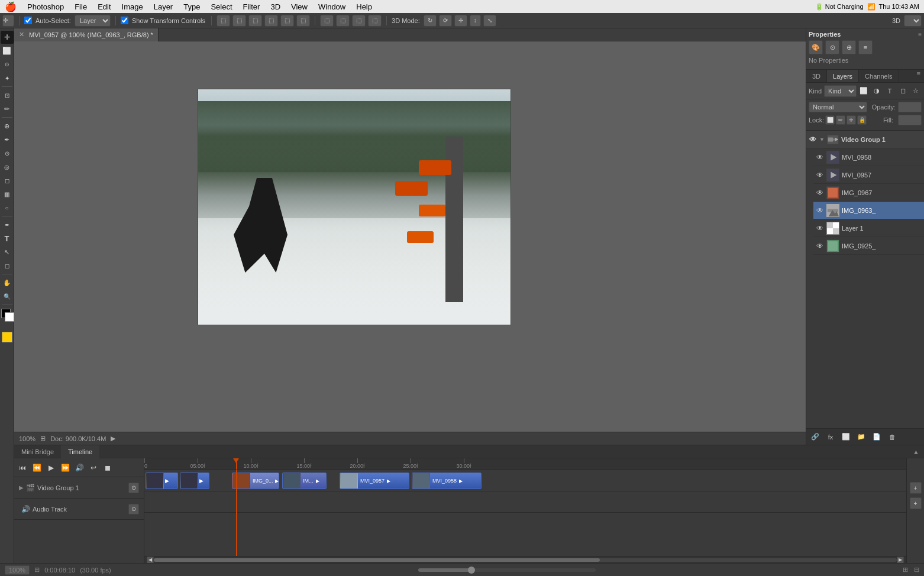 This screenshot has width=924, height=576. What do you see at coordinates (133, 7) in the screenshot?
I see `menu-image: Image` at bounding box center [133, 7].